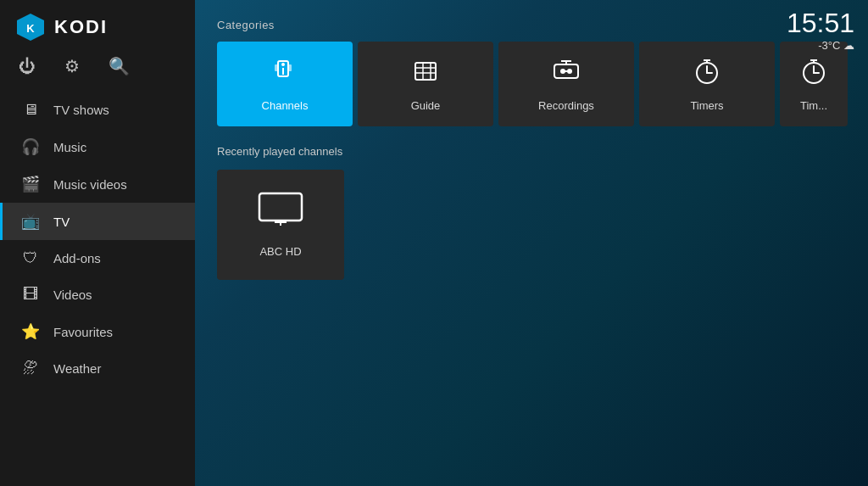  What do you see at coordinates (77, 258) in the screenshot?
I see `sidebar-item-add-ons-label: Add-ons` at bounding box center [77, 258].